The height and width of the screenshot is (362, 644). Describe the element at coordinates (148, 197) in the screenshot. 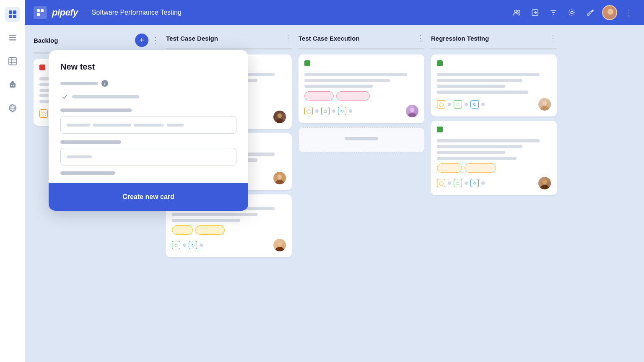

I see `modal-footer: Create new card` at that location.